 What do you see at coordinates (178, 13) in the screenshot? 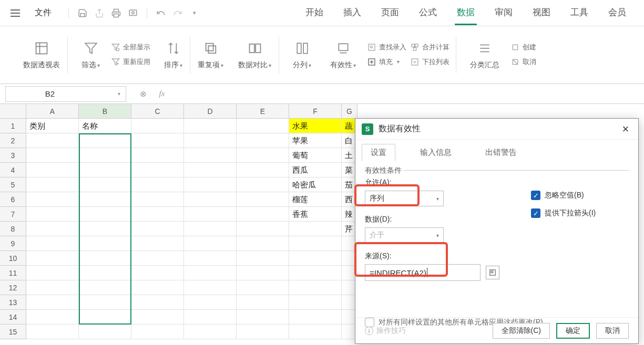
I see `redo-icon` at bounding box center [178, 13].